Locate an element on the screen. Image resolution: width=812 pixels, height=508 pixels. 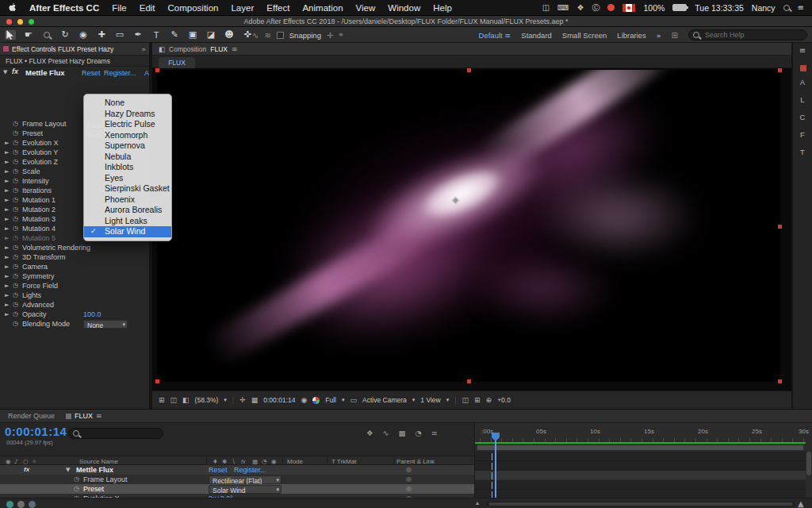
mode-column: Mode is located at coordinates (295, 462).